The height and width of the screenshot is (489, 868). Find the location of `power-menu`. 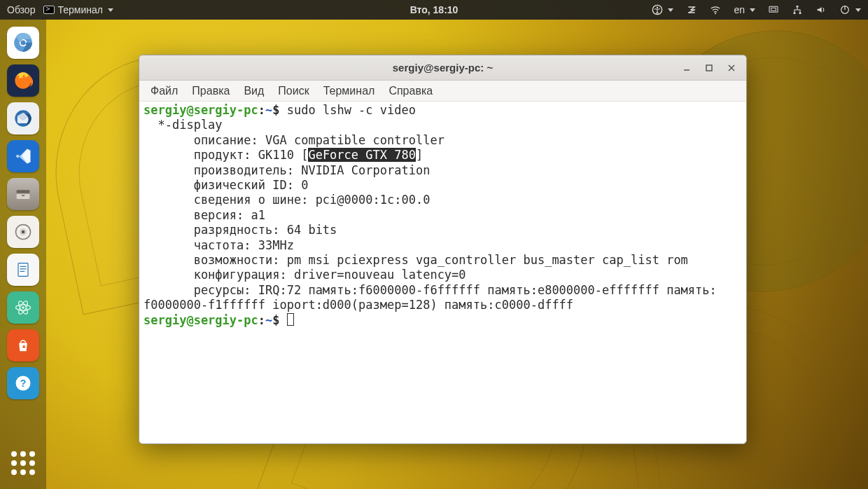

power-menu is located at coordinates (850, 10).